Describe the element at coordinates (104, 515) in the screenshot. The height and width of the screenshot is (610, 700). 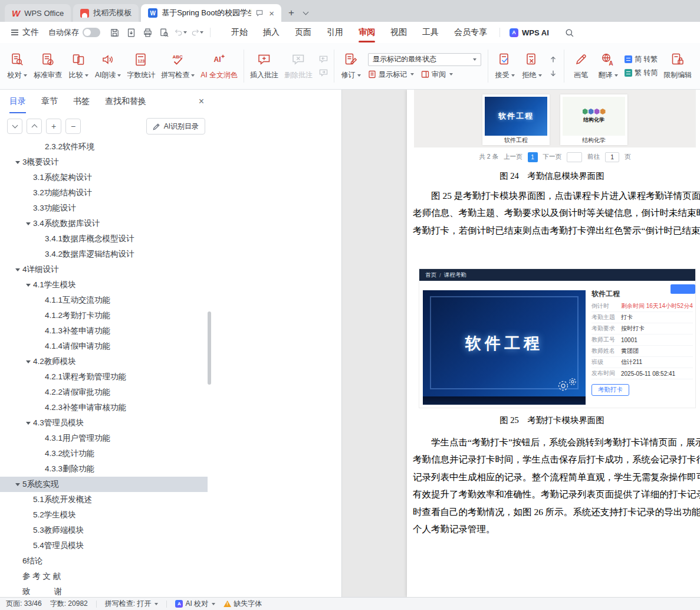
I see `outline-item: 5.2学生模块` at that location.